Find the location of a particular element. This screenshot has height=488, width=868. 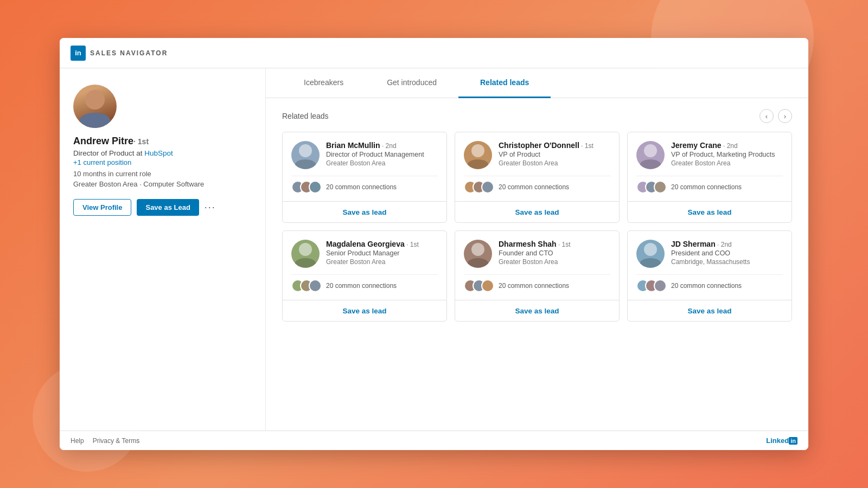

lead-degree: · 2nd is located at coordinates (388, 146).